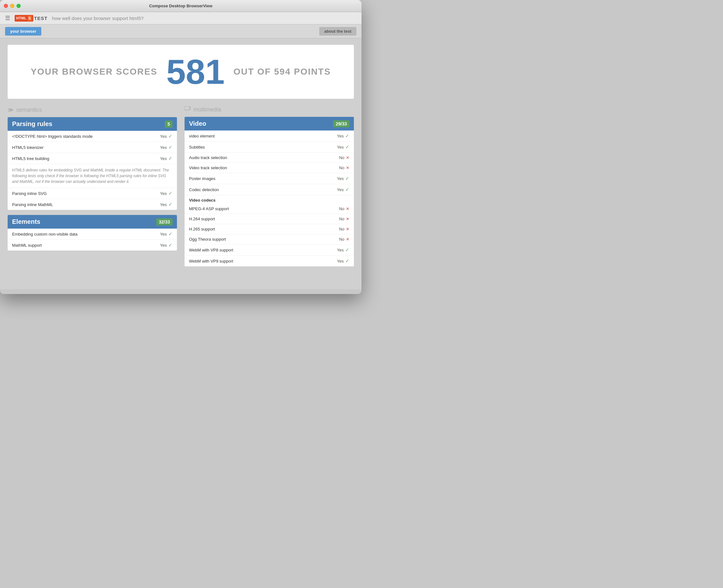 This screenshot has width=723, height=588. Describe the element at coordinates (208, 158) in the screenshot. I see `feature-name: Audio track selection` at that location.